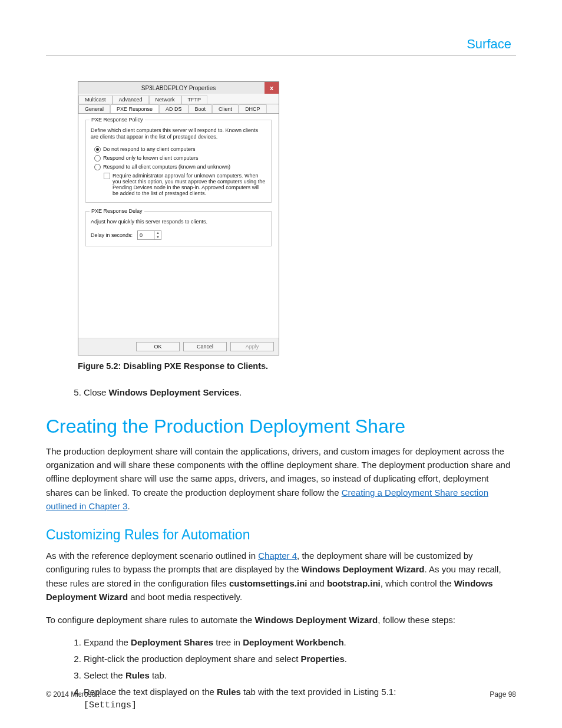 This screenshot has width=562, height=728. Describe the element at coordinates (190, 185) in the screenshot. I see `checkbox-label: Require administrator approval for unkno…` at that location.